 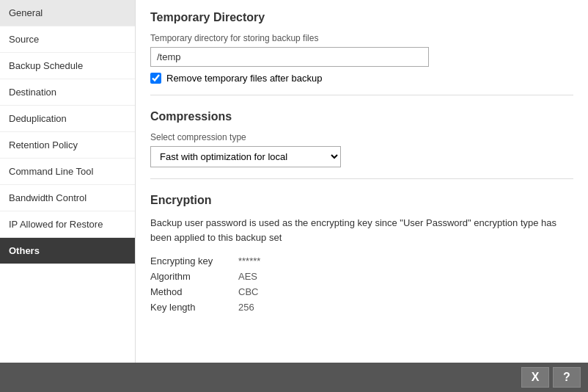 What do you see at coordinates (67, 40) in the screenshot?
I see `sidebar-item-source: Source` at bounding box center [67, 40].